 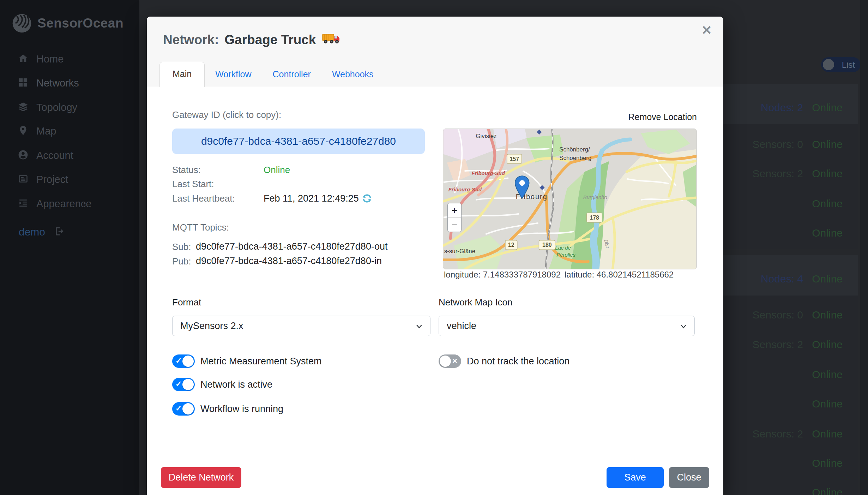 What do you see at coordinates (193, 184) in the screenshot?
I see `last-start-label: Last Start:` at bounding box center [193, 184].